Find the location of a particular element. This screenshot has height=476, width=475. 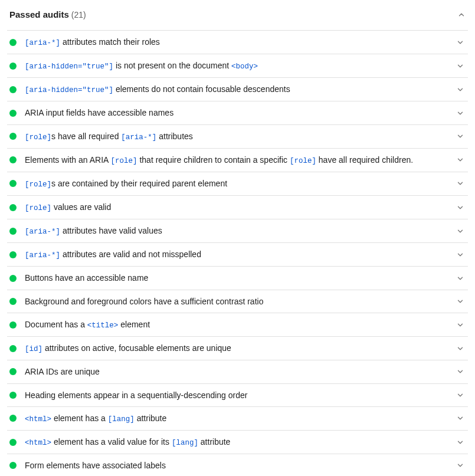

audit-text: [id] attributes on active, focusable ele… is located at coordinates (236, 348).